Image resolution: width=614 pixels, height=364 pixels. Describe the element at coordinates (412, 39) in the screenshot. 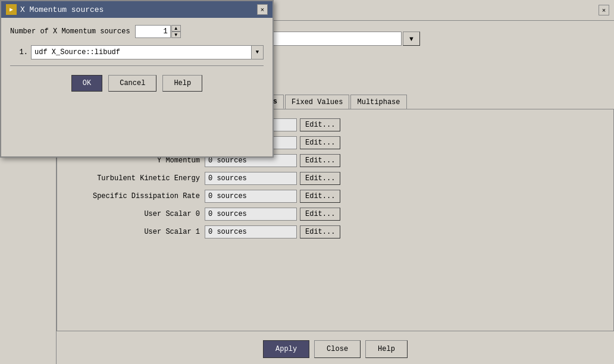

I see `filter-dropdown-btn: ▼` at that location.